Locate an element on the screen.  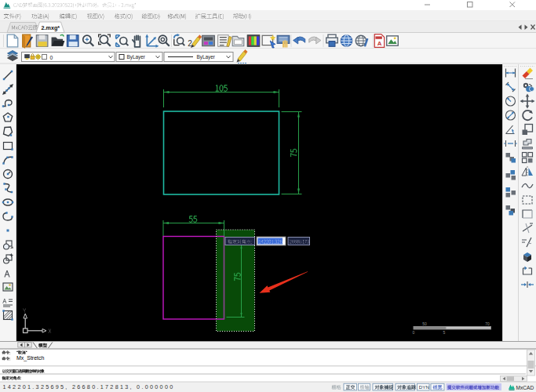
svg-text: 50 is located at coordinates (425, 324).